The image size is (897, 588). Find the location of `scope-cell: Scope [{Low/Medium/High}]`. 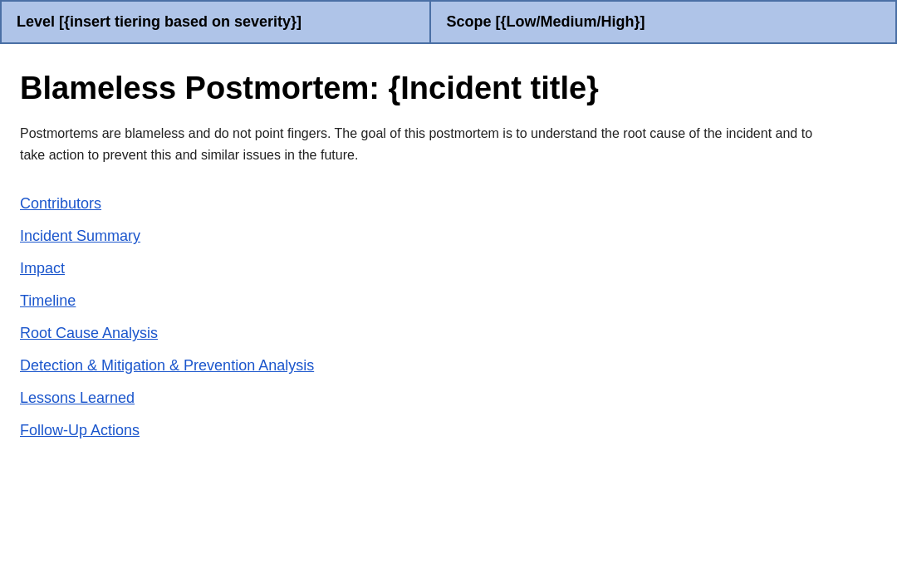

scope-cell: Scope [{Low/Medium/High}] is located at coordinates (663, 22).